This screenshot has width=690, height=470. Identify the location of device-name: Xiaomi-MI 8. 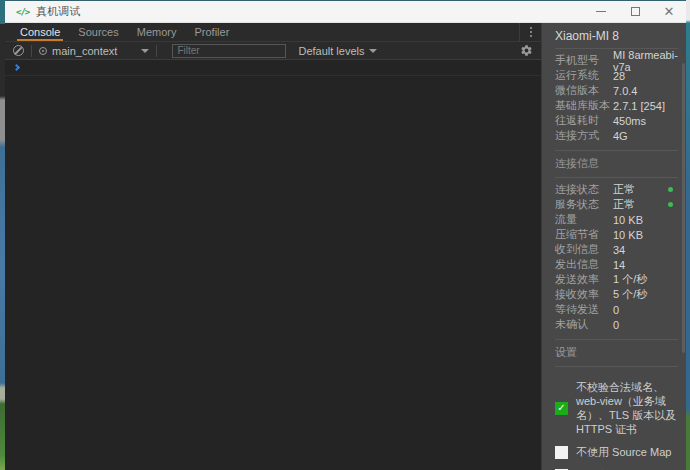
(616, 36).